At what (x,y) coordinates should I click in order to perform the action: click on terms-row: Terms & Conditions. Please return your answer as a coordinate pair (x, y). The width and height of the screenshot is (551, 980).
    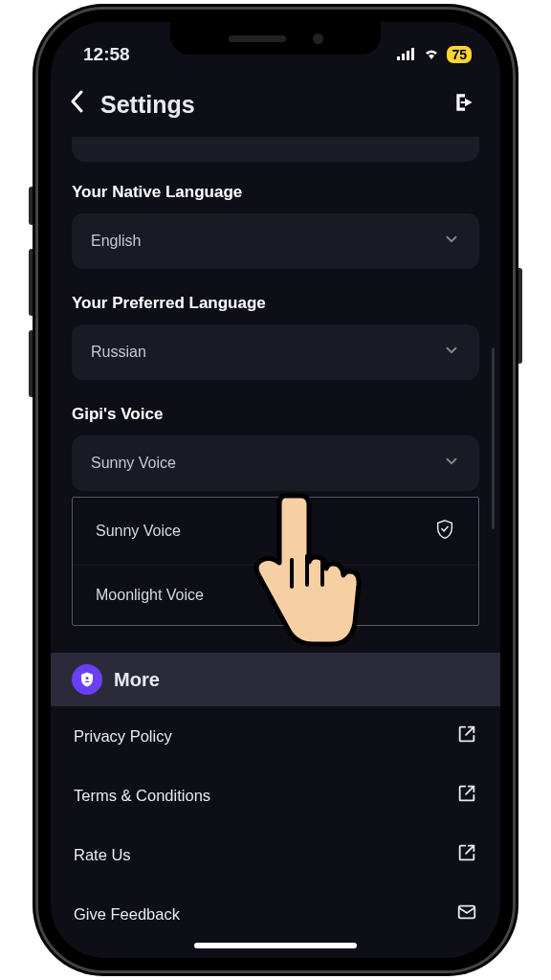
    Looking at the image, I should click on (276, 795).